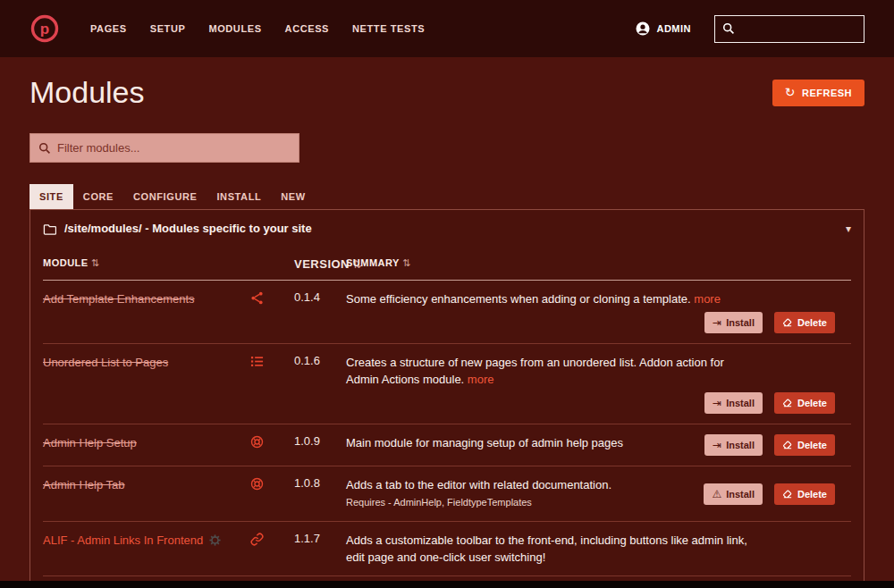 The image size is (894, 588). What do you see at coordinates (316, 297) in the screenshot?
I see `module-version: 0.1.4` at bounding box center [316, 297].